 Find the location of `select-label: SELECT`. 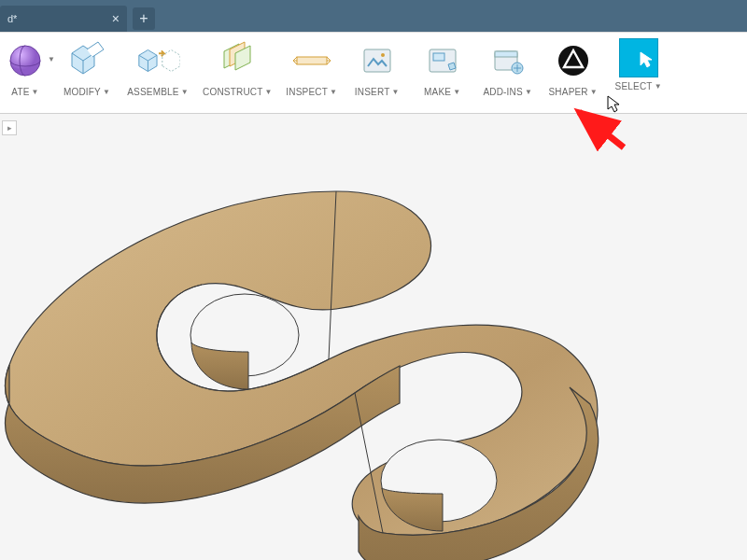

select-label: SELECT is located at coordinates (634, 86).